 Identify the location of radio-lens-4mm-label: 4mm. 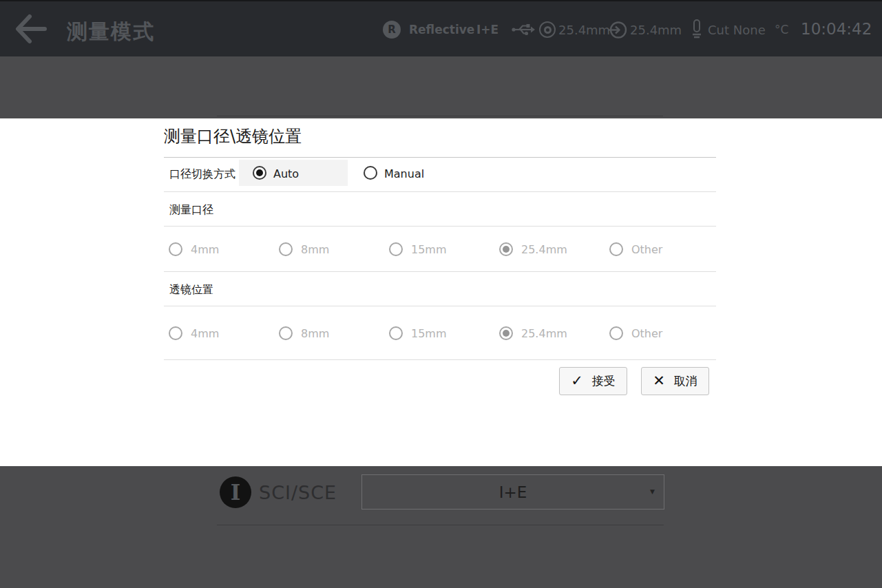
(205, 333).